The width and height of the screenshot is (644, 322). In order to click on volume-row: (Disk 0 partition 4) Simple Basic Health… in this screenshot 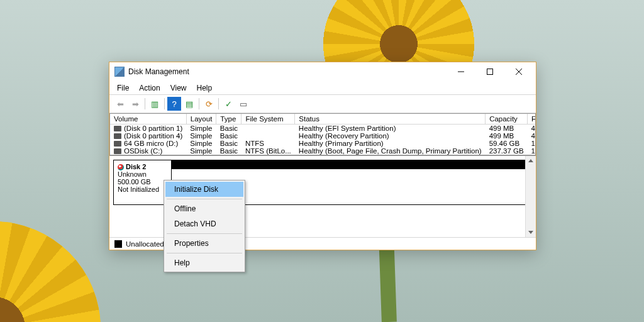, I will do `click(323, 136)`.